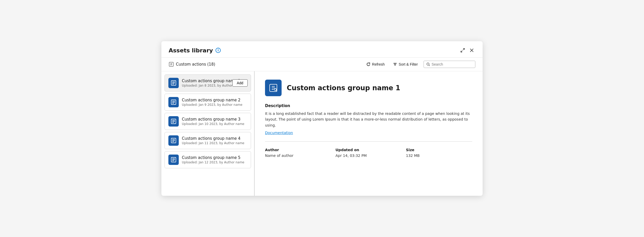 This screenshot has width=644, height=237. What do you see at coordinates (214, 102) in the screenshot?
I see `list-item-text: Custom actions group name 2Uploaded: Jan…` at bounding box center [214, 102].